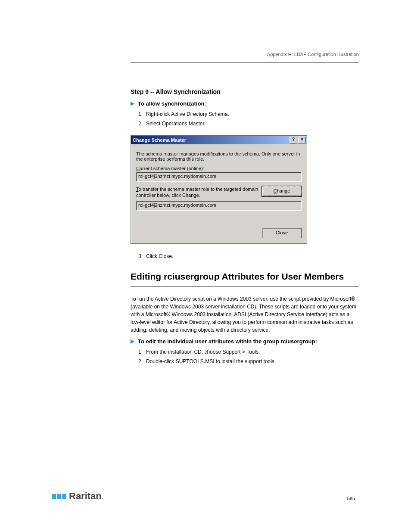 Image resolution: width=411 pixels, height=532 pixels. What do you see at coordinates (159, 256) in the screenshot?
I see `list-item-text: Click Close.` at bounding box center [159, 256].